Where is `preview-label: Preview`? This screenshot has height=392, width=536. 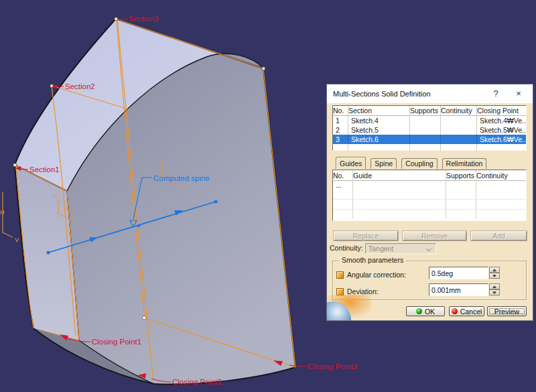 preview-label: Preview is located at coordinates (507, 312).